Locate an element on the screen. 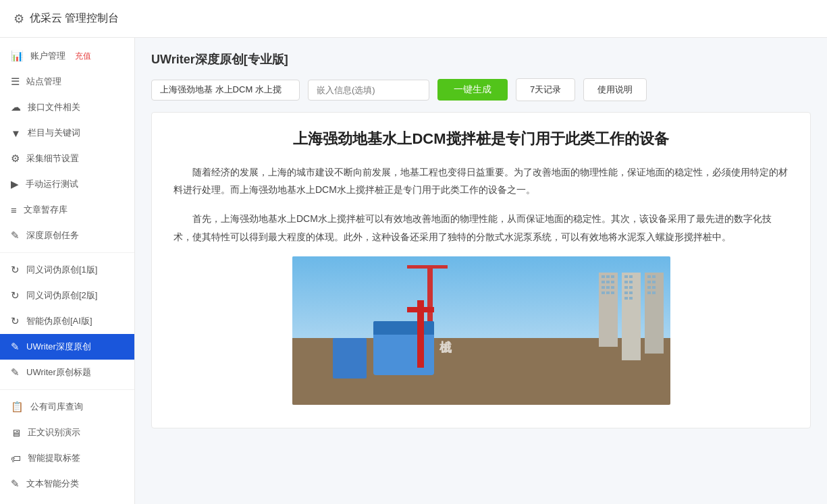 The height and width of the screenshot is (504, 827). sidebar-item-manual: ▶ 手动运行测试 is located at coordinates (68, 184).